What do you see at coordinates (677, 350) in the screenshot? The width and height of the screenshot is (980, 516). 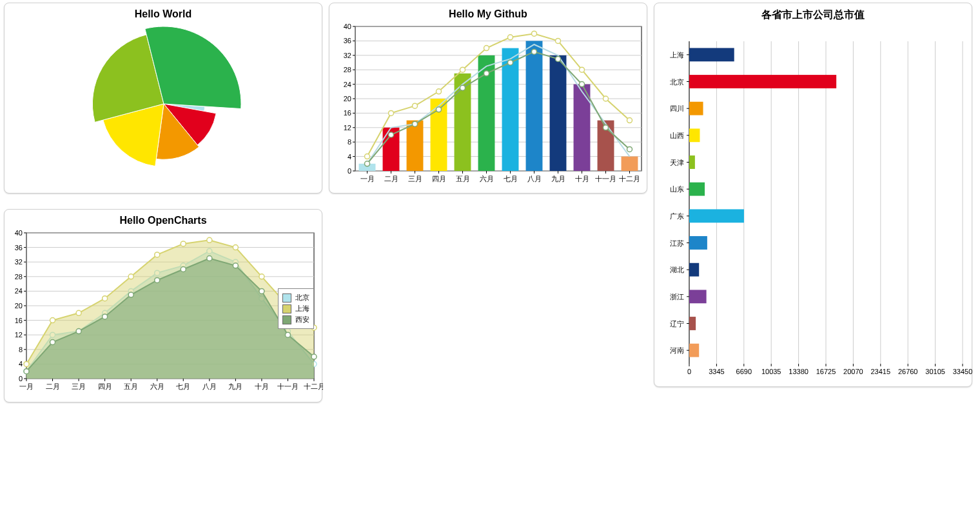 I see `svg-text: 河南` at bounding box center [677, 350].